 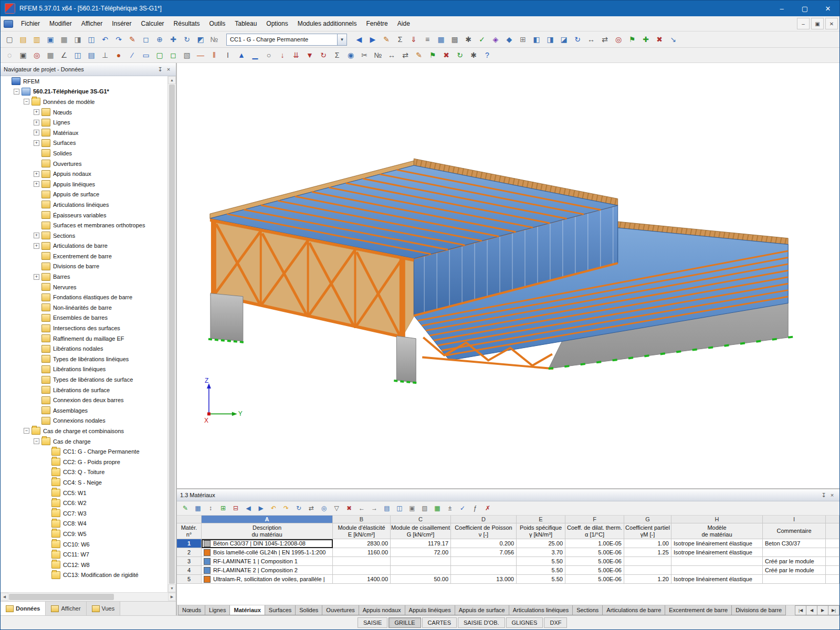 I want to click on new-surface-icon: ▢, so click(x=160, y=55).